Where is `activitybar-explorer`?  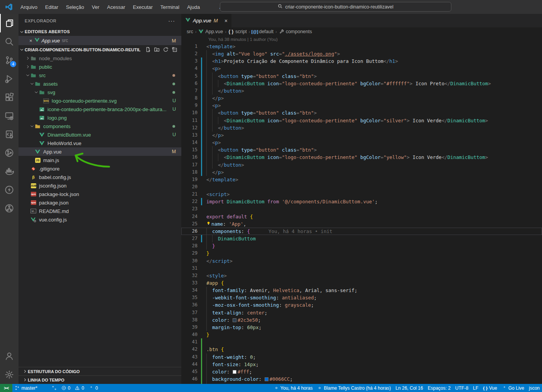 activitybar-explorer is located at coordinates (9, 23).